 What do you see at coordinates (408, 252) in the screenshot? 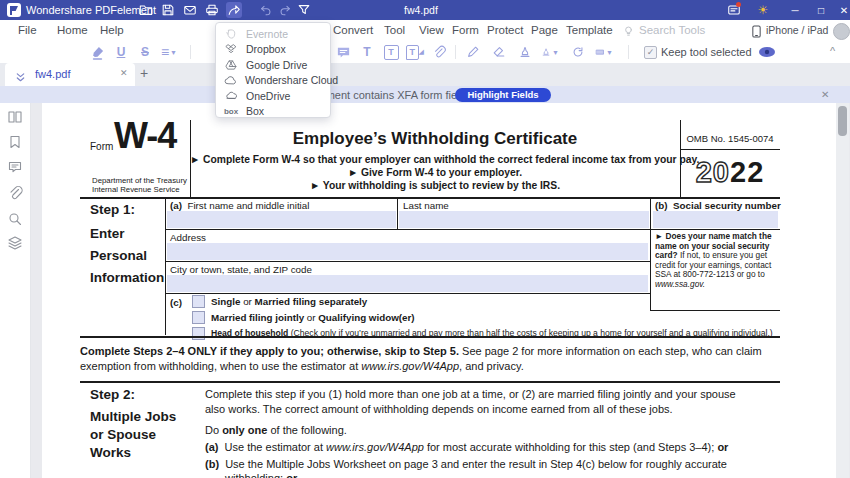
I see `address-input` at bounding box center [408, 252].